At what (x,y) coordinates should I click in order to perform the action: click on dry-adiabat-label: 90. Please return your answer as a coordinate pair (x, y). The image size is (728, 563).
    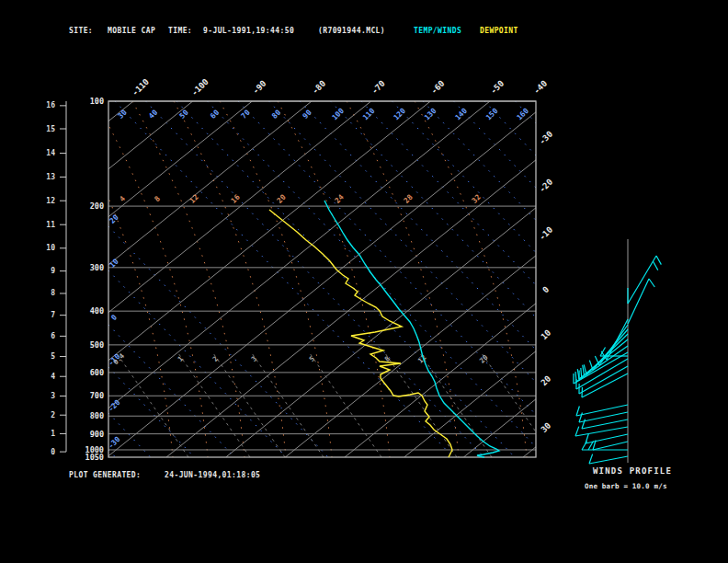
    Looking at the image, I should click on (307, 114).